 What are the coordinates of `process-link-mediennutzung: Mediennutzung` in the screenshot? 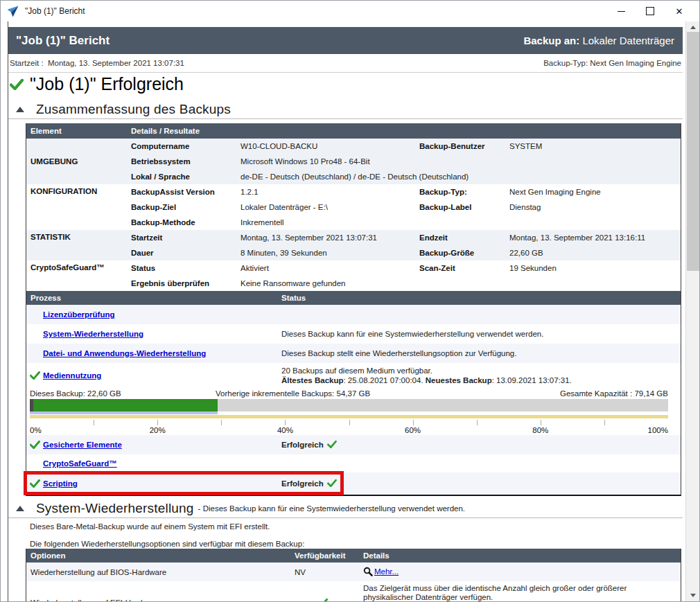 It's located at (72, 375).